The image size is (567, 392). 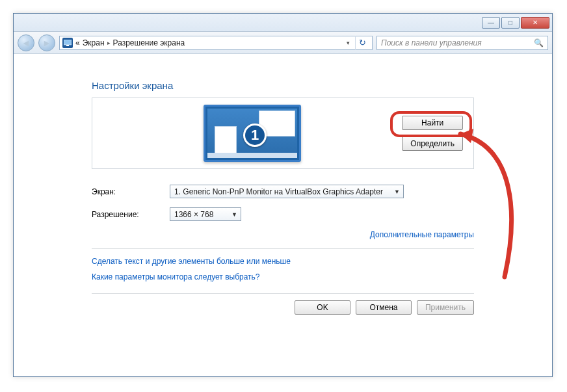 What do you see at coordinates (131, 192) in the screenshot?
I see `screen-label: Экран:` at bounding box center [131, 192].